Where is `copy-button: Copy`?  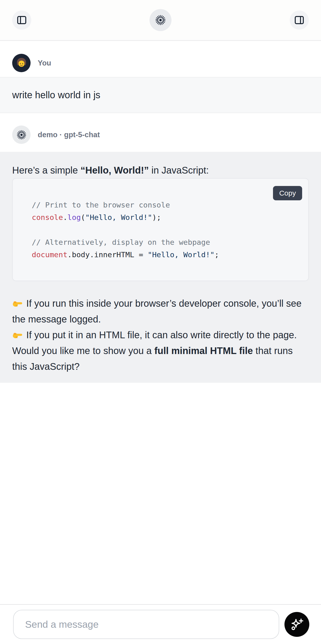
copy-button: Copy is located at coordinates (288, 193).